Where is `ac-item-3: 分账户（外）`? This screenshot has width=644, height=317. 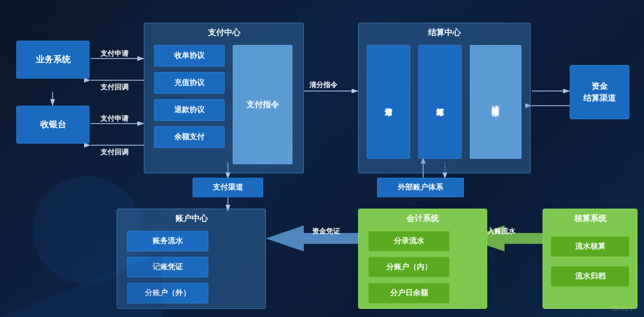
ac-item-3: 分账户（外） is located at coordinates (168, 293).